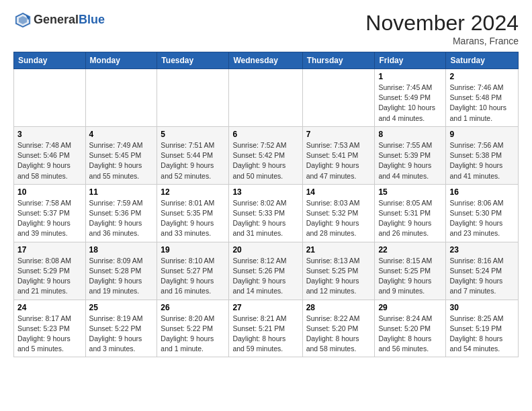 This screenshot has width=532, height=411. What do you see at coordinates (59, 20) in the screenshot?
I see `logo: GeneralBlue` at bounding box center [59, 20].